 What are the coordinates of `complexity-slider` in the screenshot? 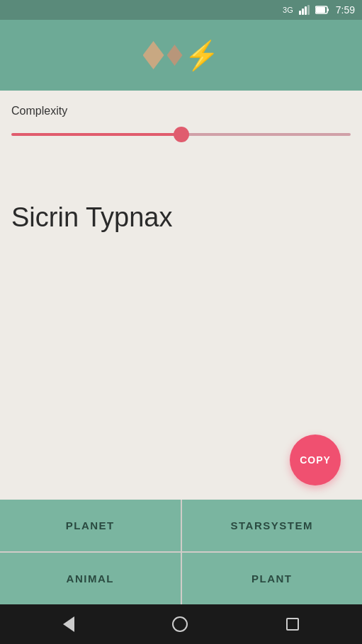 It's located at (181, 134).